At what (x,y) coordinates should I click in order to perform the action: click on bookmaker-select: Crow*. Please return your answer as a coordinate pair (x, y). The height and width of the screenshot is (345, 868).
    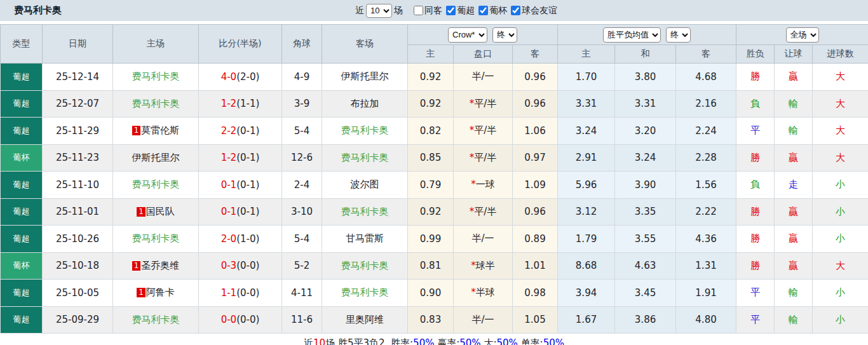
    Looking at the image, I should click on (468, 35).